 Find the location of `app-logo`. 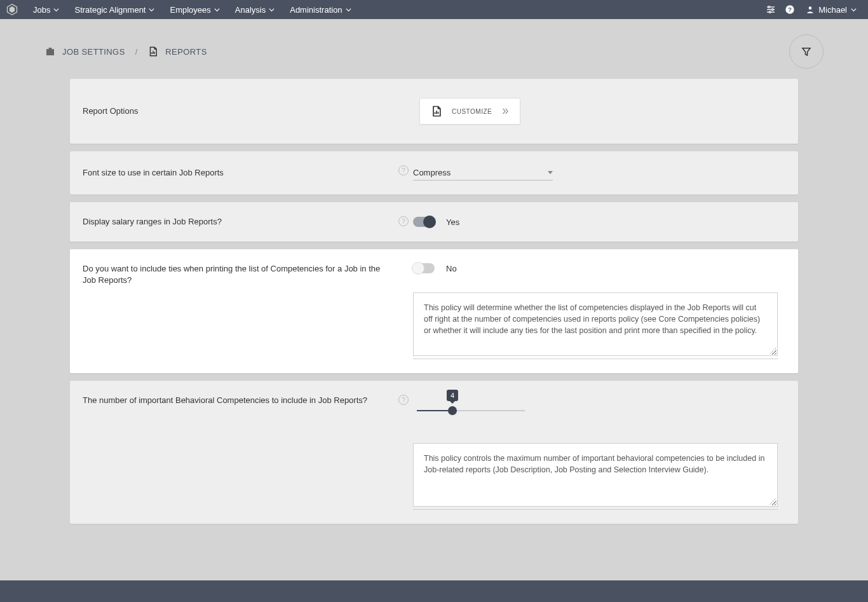

app-logo is located at coordinates (12, 10).